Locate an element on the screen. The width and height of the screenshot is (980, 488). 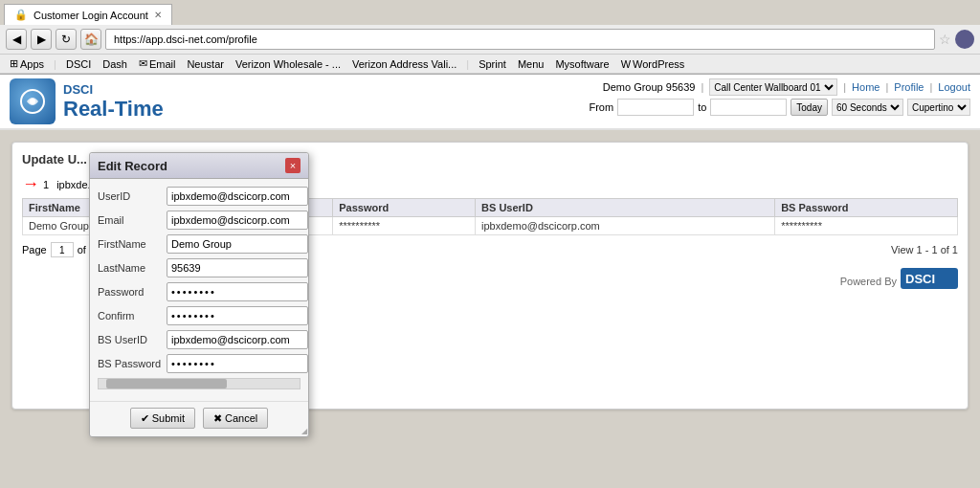
tab-bar: 🔒 Customer Login Account ✕ is located at coordinates (490, 12).